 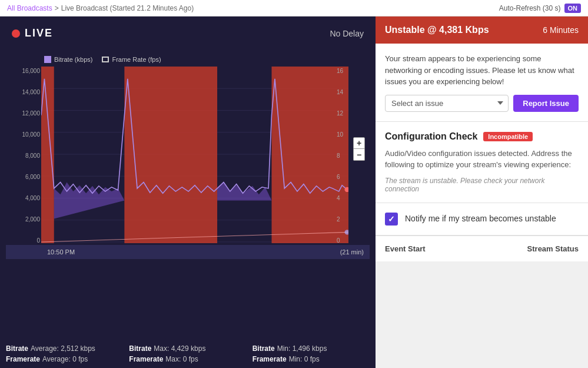 I want to click on stat-bitrate-avg: Bitrate Average: 2,512 kbps, so click(x=65, y=349).